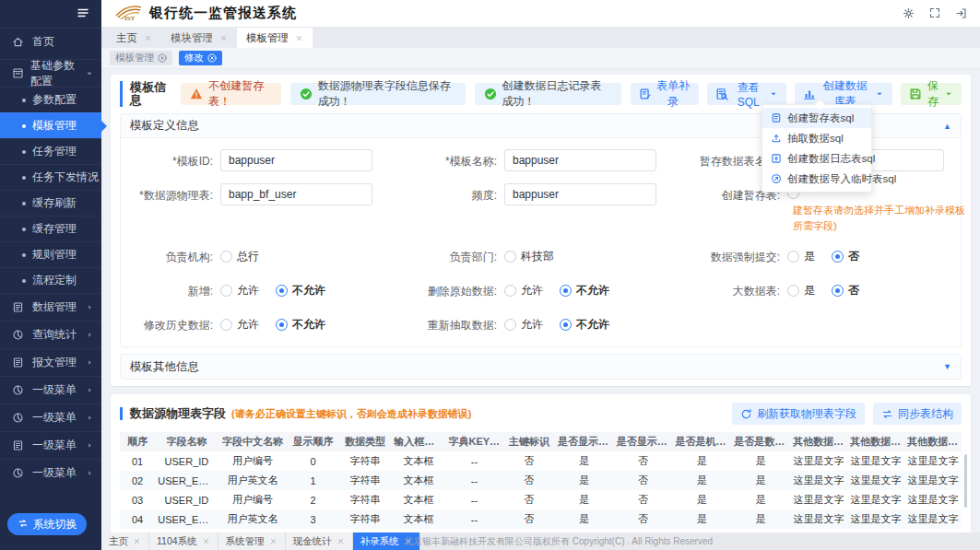 The width and height of the screenshot is (980, 550). Describe the element at coordinates (141, 58) in the screenshot. I see `breadcrumb-chip-模板管理: 模板管理` at that location.